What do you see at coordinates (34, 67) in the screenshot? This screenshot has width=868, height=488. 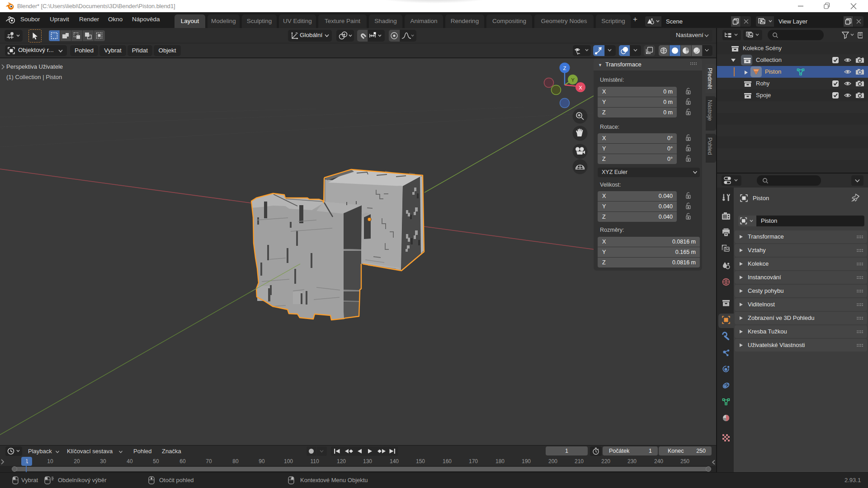 I see `svg-text: Perspektiva Uživatele` at bounding box center [34, 67].